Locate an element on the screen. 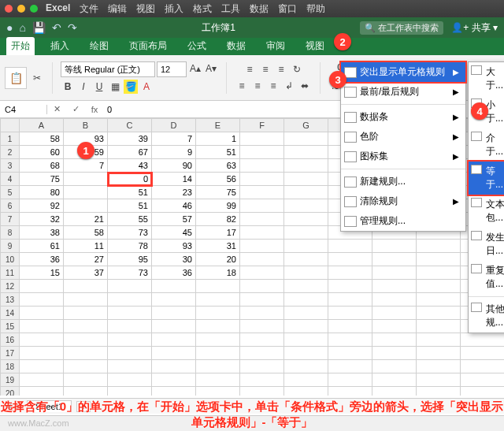 This screenshot has height=431, width=504. menu-window: 窗口 is located at coordinates (287, 9).